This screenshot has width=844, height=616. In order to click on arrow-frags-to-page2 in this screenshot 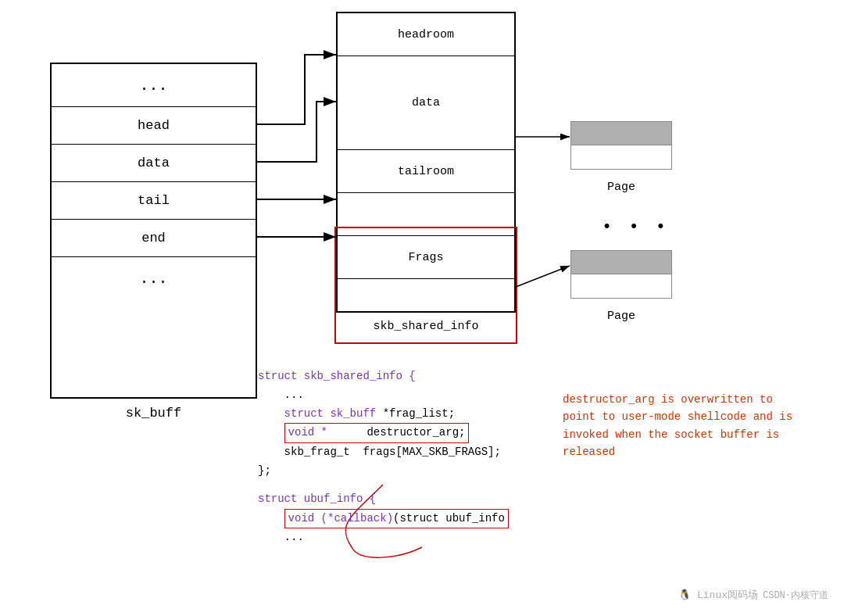, I will do `click(542, 277)`.